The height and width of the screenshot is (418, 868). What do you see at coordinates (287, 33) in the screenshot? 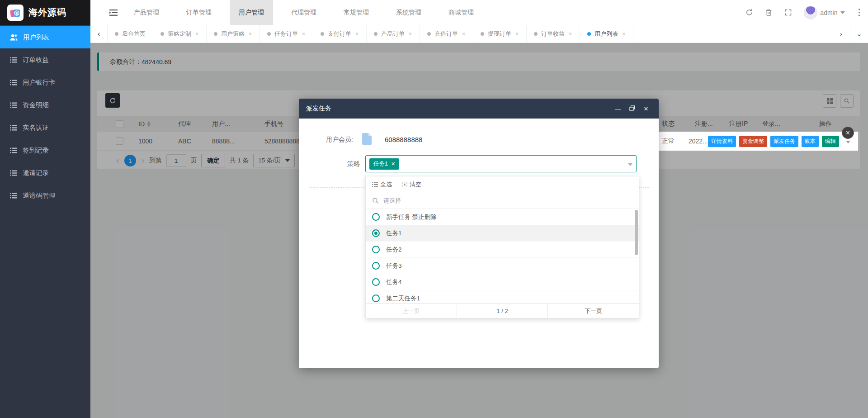
I see `tab-task-orders: 任务订单×` at bounding box center [287, 33].